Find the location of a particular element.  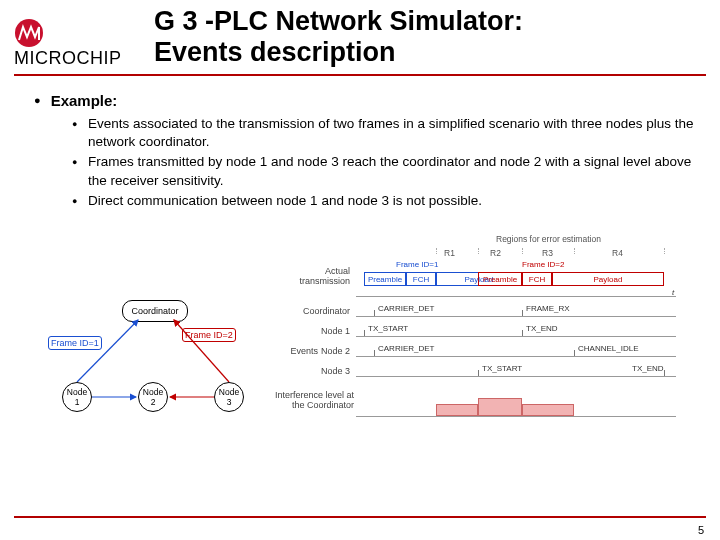

divider-bottom is located at coordinates (360, 517).